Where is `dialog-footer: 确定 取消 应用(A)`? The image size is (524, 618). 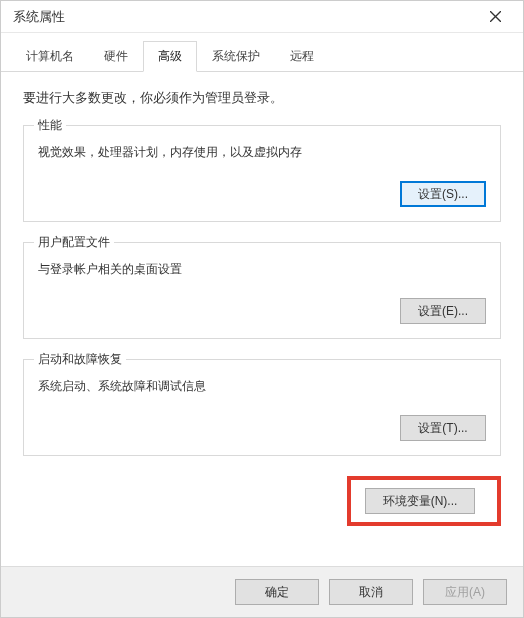 dialog-footer: 确定 取消 应用(A) is located at coordinates (262, 592).